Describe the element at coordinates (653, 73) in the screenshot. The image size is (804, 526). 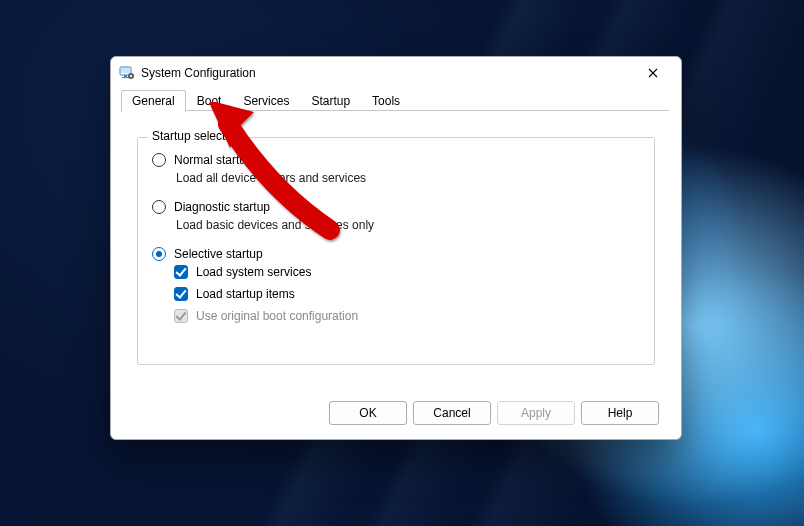
I see `close-icon` at that location.